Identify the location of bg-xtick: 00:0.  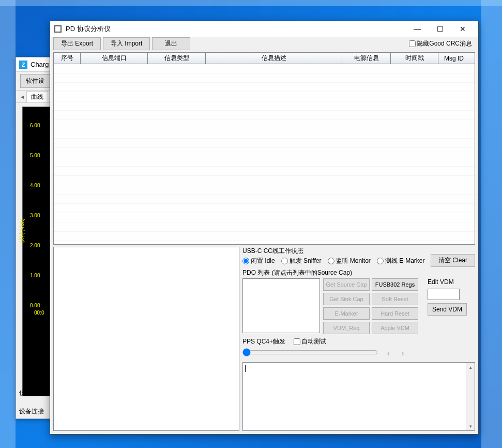
(39, 312).